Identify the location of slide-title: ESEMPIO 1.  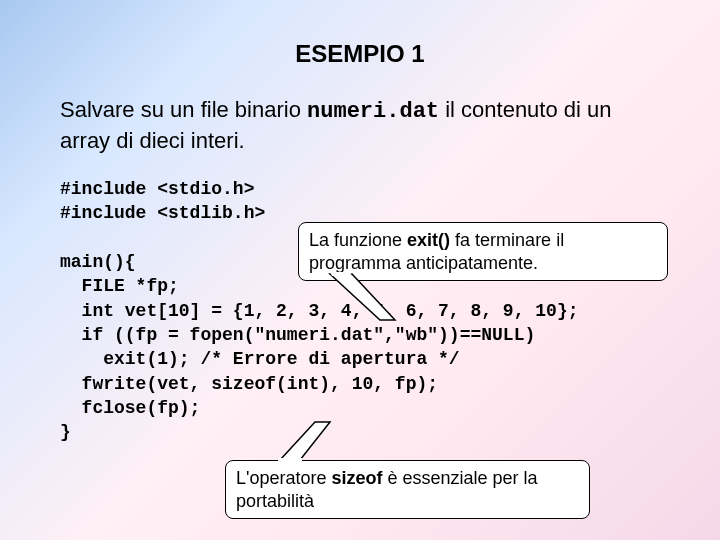
(360, 54).